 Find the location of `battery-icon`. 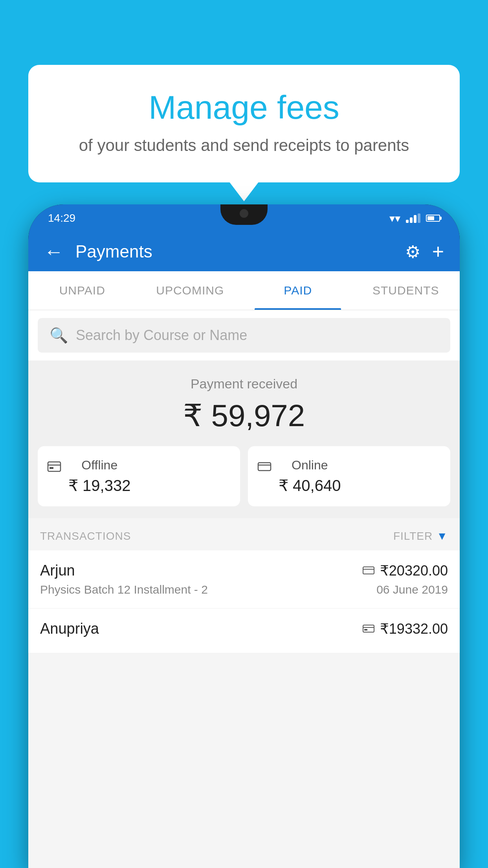

battery-icon is located at coordinates (433, 218).